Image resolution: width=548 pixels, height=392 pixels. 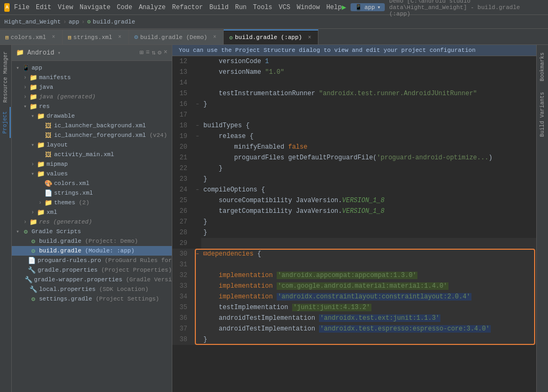 I want to click on code-line-25: 25 sourceCompatibility JavaVersion.VERSI…, so click(x=354, y=201).